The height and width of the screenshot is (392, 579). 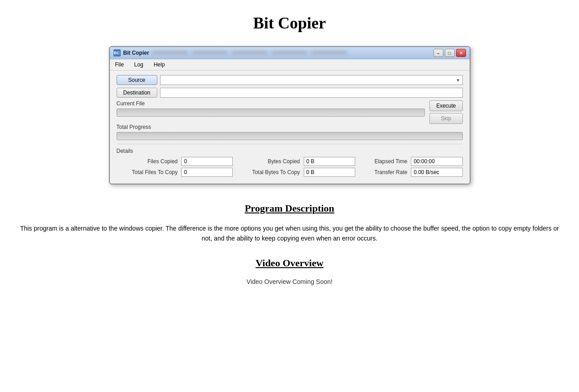 What do you see at coordinates (271, 104) in the screenshot?
I see `current-file-label: Current File` at bounding box center [271, 104].